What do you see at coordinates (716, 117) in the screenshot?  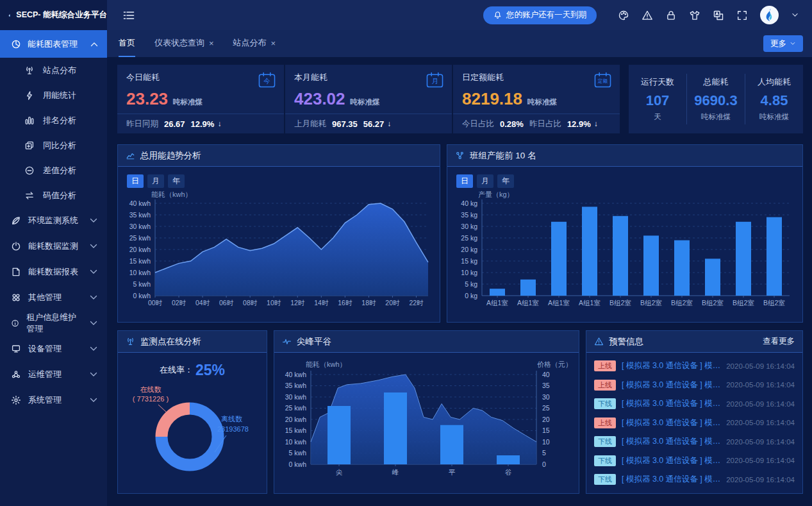 I see `summary-unit: 吨标准煤` at bounding box center [716, 117].